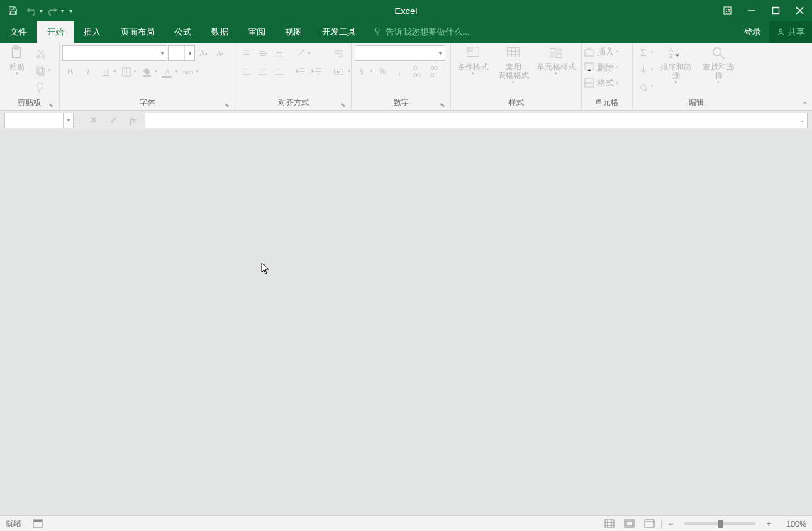  Describe the element at coordinates (643, 86) in the screenshot. I see `clear-button` at that location.